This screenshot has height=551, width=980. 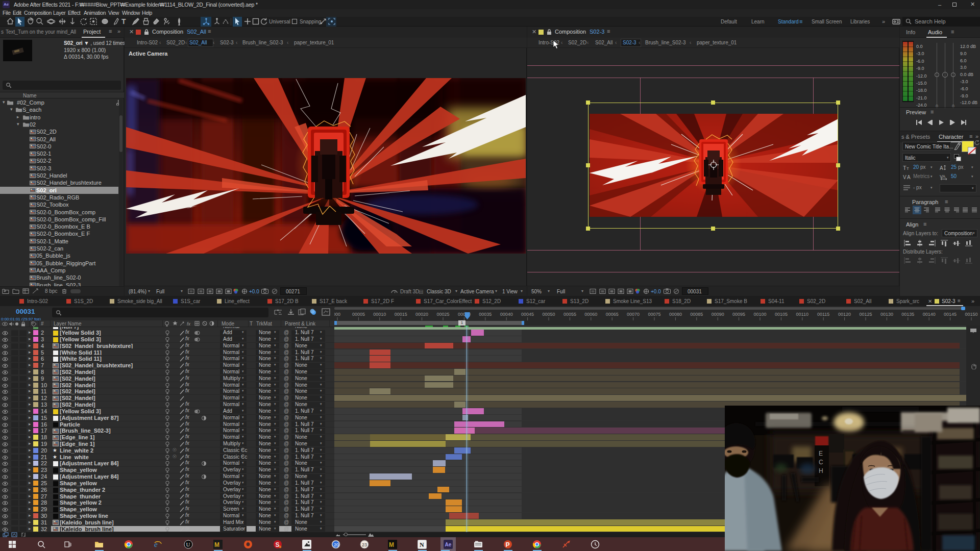 What do you see at coordinates (908, 314) in the screenshot?
I see `svg-text: 00135` at bounding box center [908, 314].